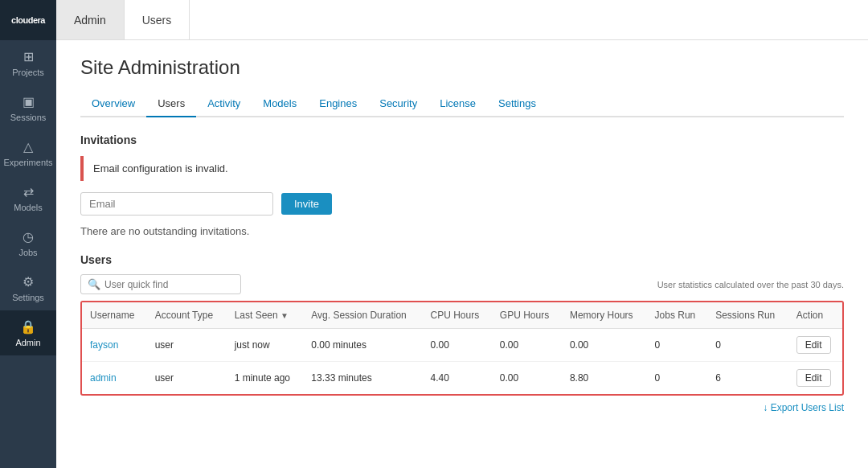 This screenshot has height=468, width=868. Describe the element at coordinates (462, 204) in the screenshot. I see `invite-row: Invite` at that location.